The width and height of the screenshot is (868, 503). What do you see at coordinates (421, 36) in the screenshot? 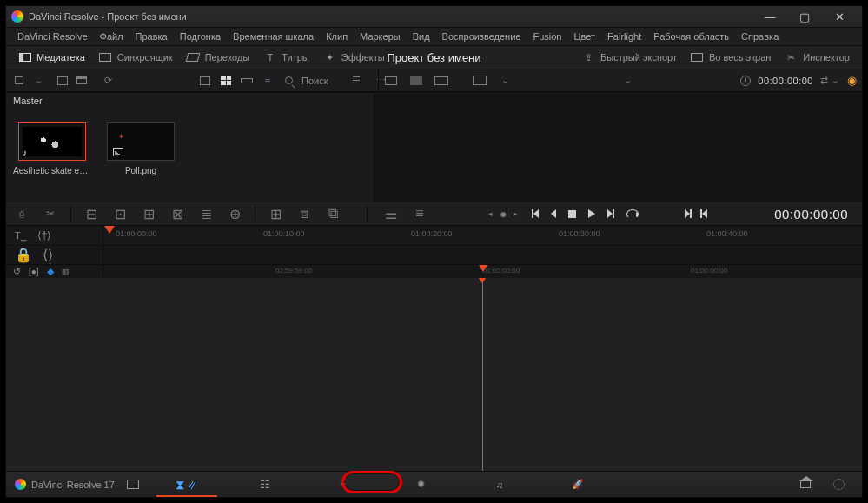
I see `menu-view: Вид` at bounding box center [421, 36].